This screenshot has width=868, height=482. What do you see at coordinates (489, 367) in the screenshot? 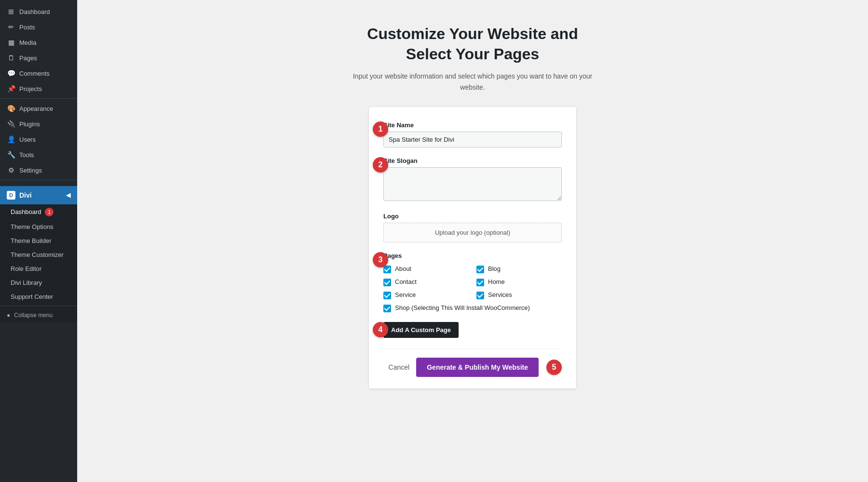
I see `publish-wrapper: Generate & Publish My Website 5` at bounding box center [489, 367].